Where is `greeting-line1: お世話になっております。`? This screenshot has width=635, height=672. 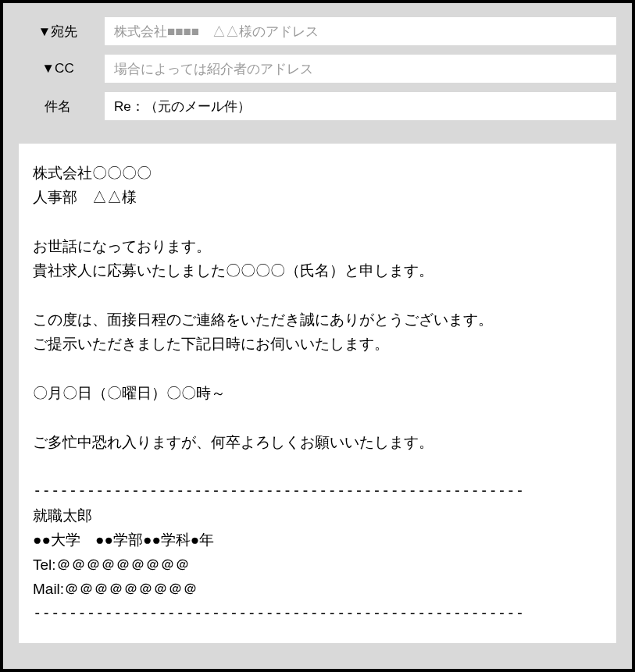 greeting-line1: お世話になっております。 is located at coordinates (122, 247).